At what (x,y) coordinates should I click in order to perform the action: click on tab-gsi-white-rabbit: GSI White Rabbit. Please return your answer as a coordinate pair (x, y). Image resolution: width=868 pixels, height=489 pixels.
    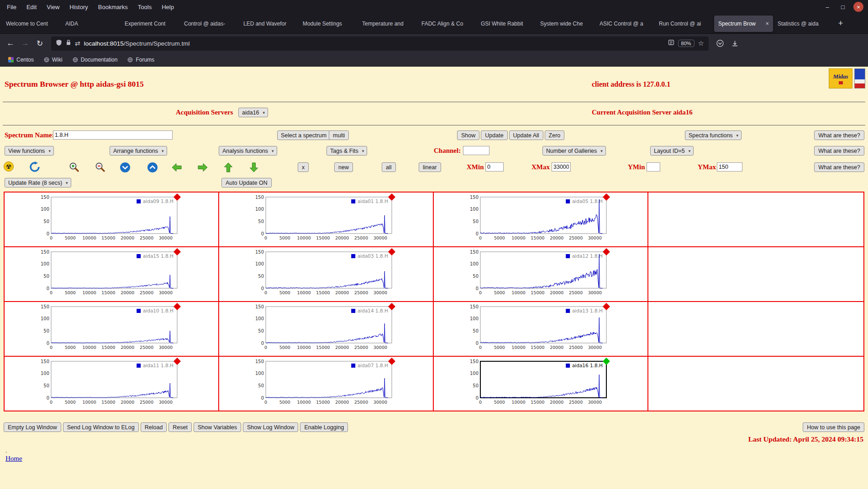
    Looking at the image, I should click on (506, 24).